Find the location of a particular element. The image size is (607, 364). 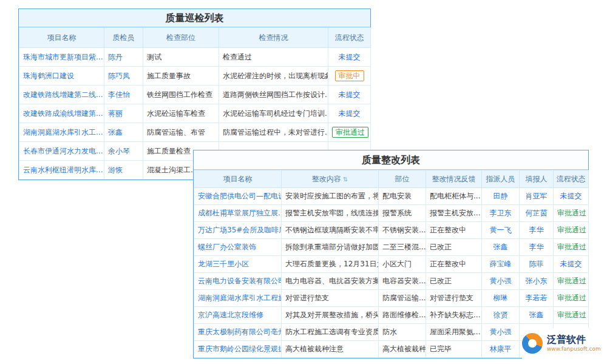

project-name-link: 龙湖三千里小区 is located at coordinates (223, 264).